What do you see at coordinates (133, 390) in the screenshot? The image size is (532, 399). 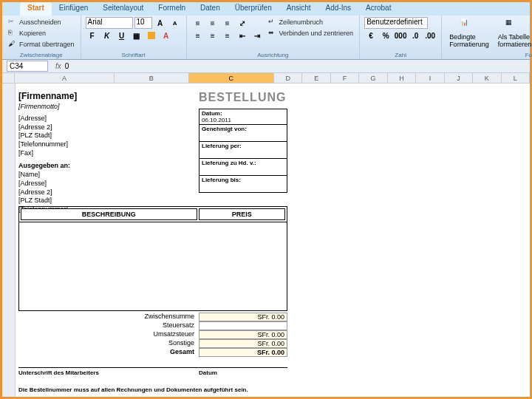 I see `footer-note: Die Bestellnummer muss auf allen Rechnun…` at bounding box center [133, 390].